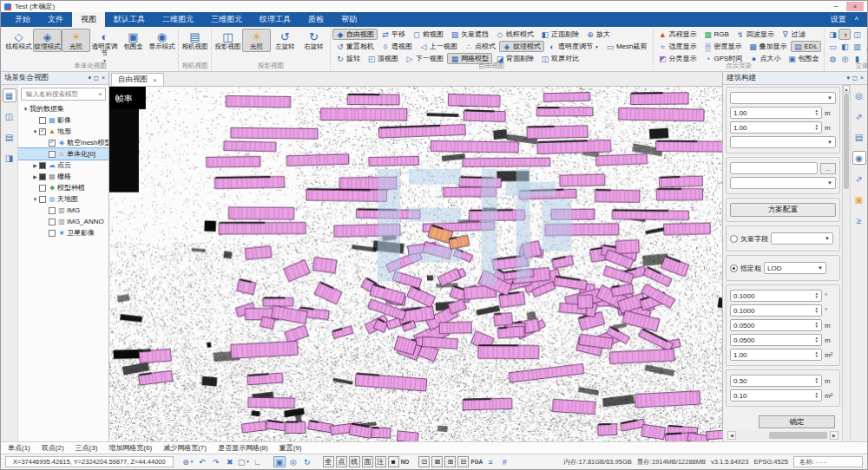 This screenshot has height=470, width=868. I want to click on viewport-tab-free-view: 自由视图 ×, so click(137, 80).